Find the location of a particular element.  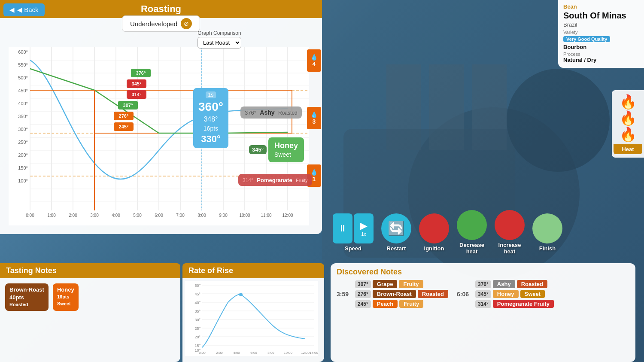

bean-country: Brazil is located at coordinates (601, 25).